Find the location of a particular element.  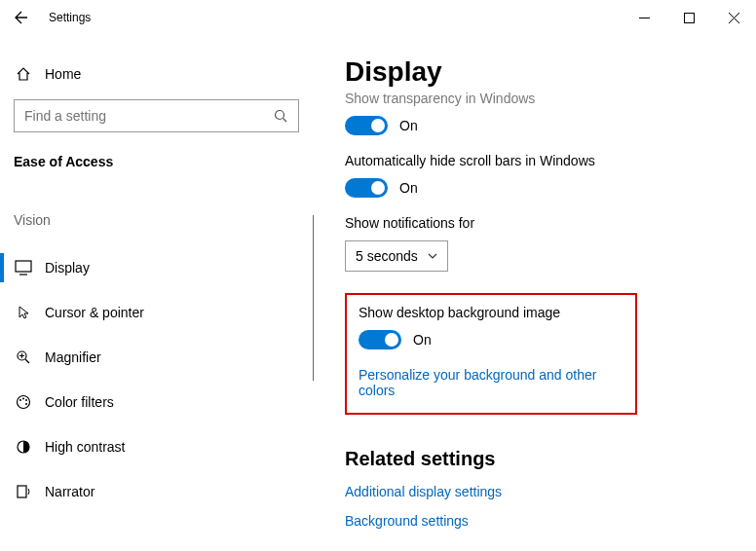

autohide-label: Automatically hide scroll bars in Window… is located at coordinates (541, 161).